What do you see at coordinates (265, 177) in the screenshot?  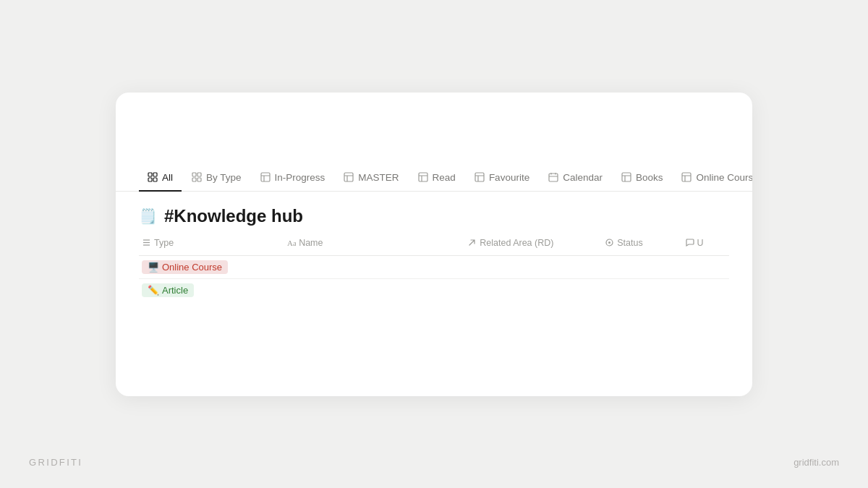 I see `table-icon` at bounding box center [265, 177].